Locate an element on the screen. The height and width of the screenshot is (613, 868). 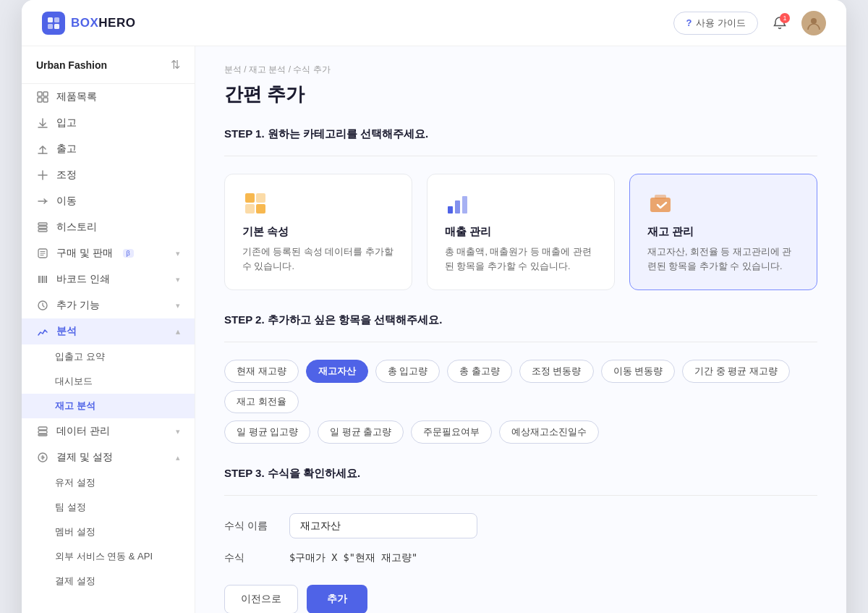
billing-arrow: ▴ is located at coordinates (178, 457).